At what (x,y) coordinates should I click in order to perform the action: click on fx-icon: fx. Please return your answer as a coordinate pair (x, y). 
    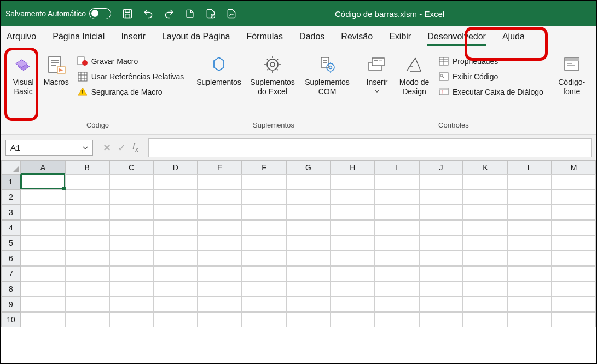
    Looking at the image, I should click on (136, 148).